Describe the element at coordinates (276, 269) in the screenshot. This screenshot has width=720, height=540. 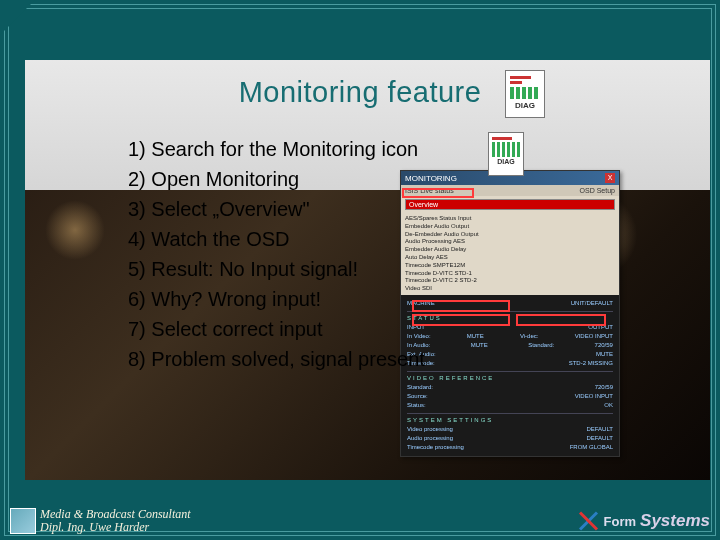
I see `step-5: 5) Result: No Input signal!` at that location.